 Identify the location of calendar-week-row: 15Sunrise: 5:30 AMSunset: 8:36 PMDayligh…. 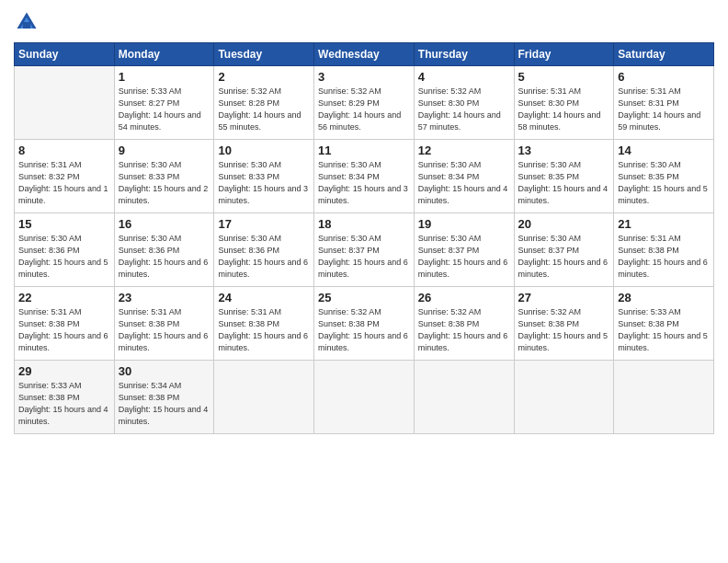
(364, 250).